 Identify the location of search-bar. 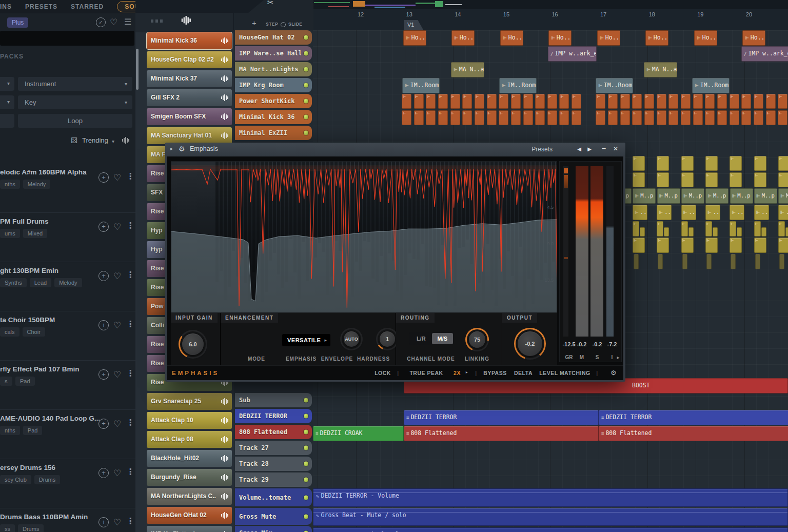
(67, 38).